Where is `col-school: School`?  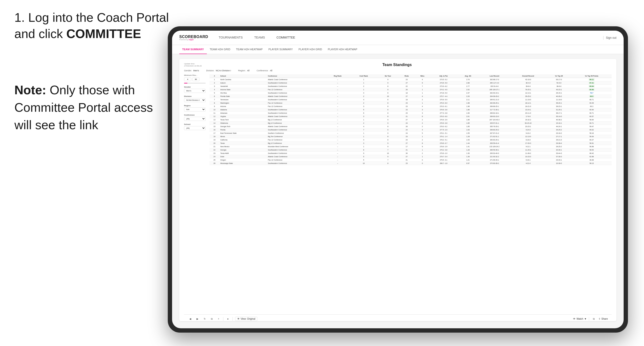
col-school: School is located at coordinates (243, 76).